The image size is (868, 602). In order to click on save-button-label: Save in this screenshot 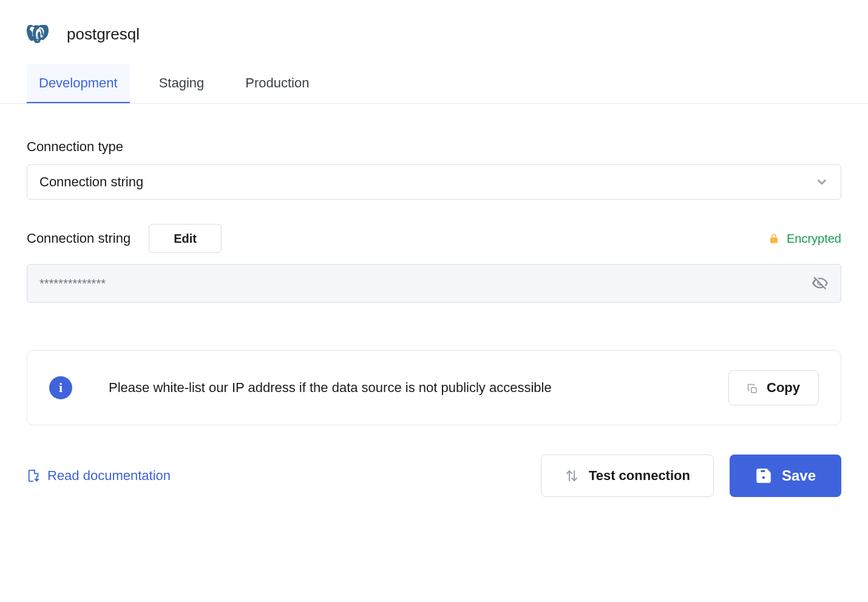, I will do `click(799, 476)`.